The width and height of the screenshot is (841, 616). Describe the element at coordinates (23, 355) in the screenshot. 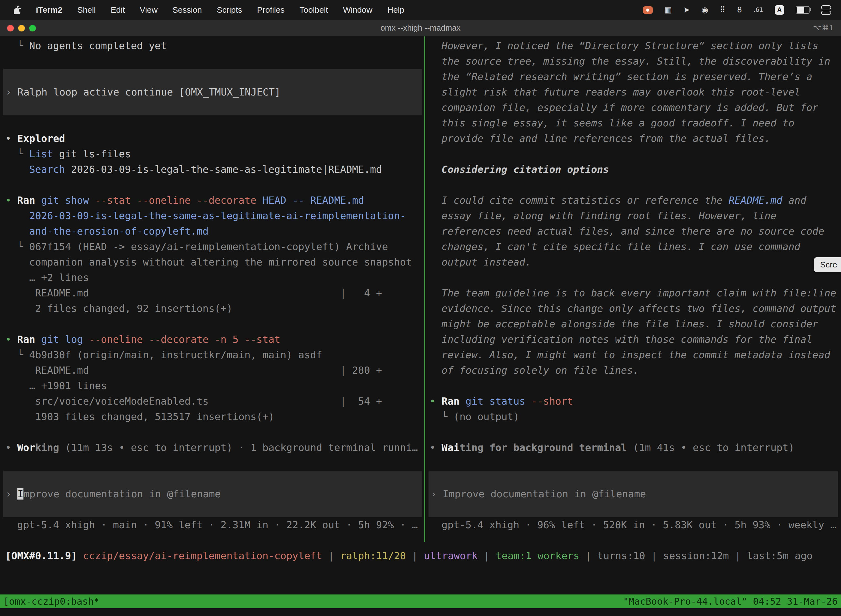

I see `terminal-text-segment: └` at that location.